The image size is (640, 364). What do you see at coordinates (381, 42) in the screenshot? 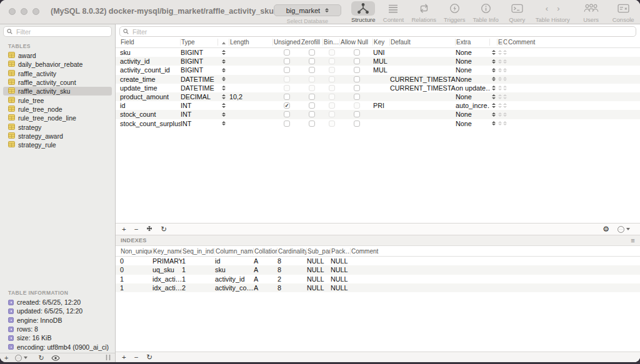
I see `column-header: Key` at bounding box center [381, 42].